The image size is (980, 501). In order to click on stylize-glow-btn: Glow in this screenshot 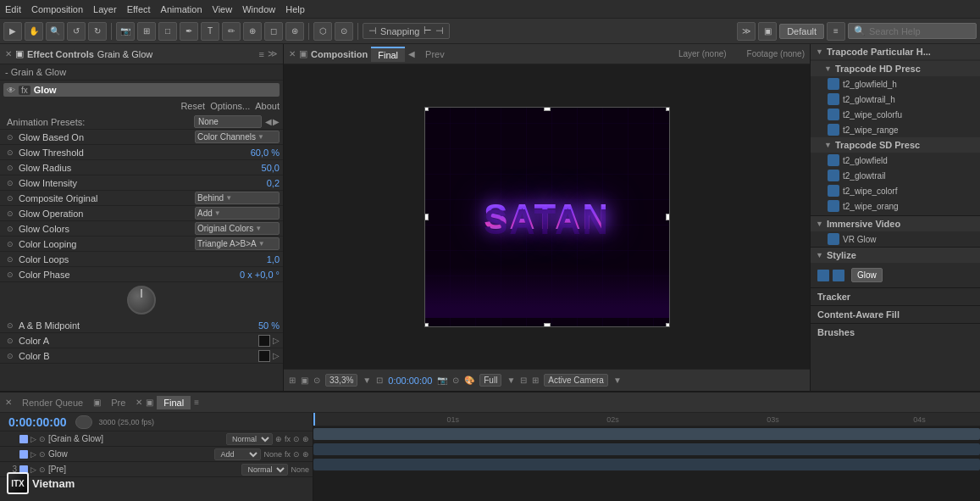, I will do `click(867, 275)`.